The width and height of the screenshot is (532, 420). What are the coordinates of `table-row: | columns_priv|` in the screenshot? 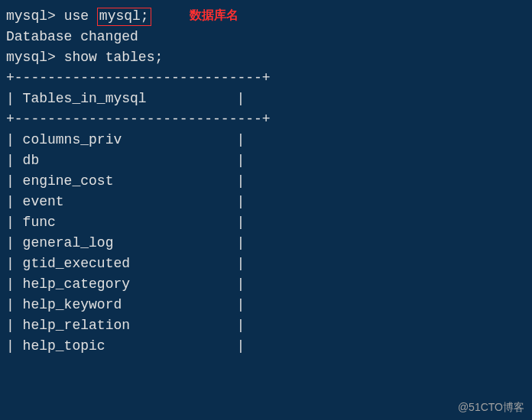 It's located at (269, 141).